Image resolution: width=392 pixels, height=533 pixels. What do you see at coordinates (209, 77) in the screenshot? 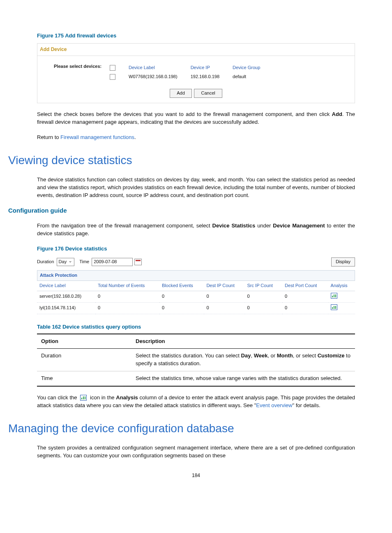
I see `device-ip-cell: 192.168.0.198` at bounding box center [209, 77].